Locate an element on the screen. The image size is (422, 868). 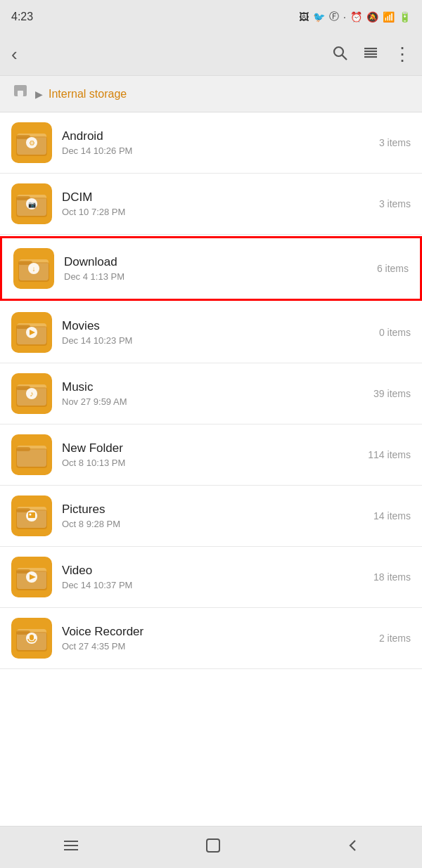
signal-icon: 📶 is located at coordinates (388, 17).